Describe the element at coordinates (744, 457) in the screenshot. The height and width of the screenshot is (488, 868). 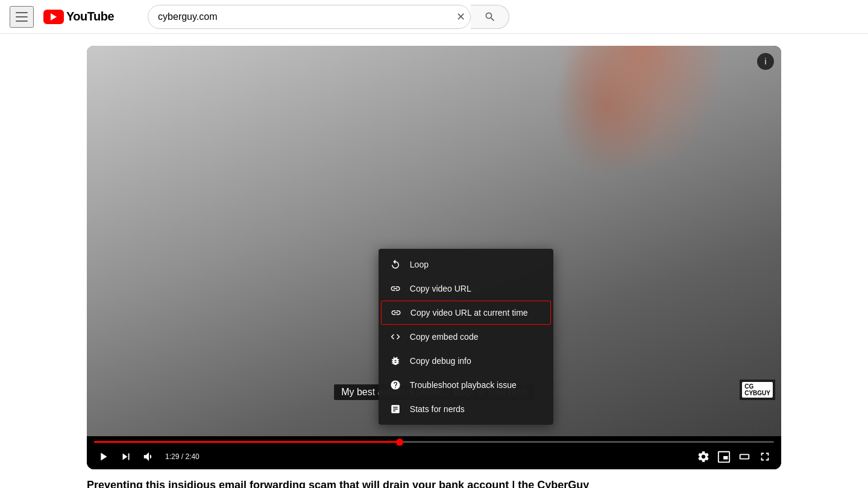
I see `theater-icon` at that location.